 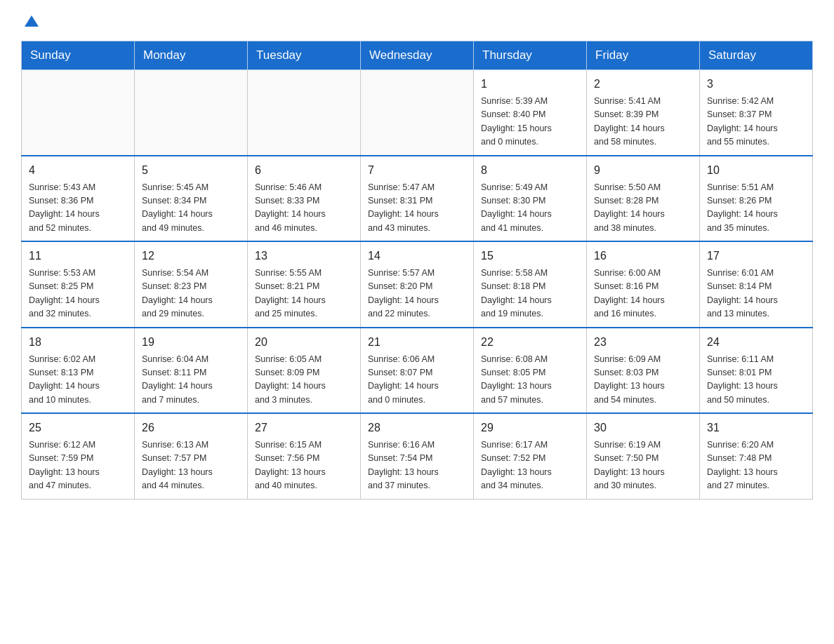 What do you see at coordinates (304, 170) in the screenshot?
I see `day-number: 6` at bounding box center [304, 170].